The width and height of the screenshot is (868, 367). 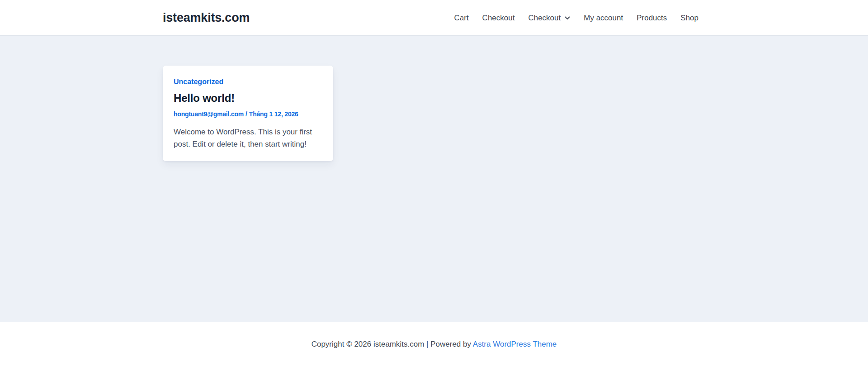 I want to click on post-card: Uncategorized Hello world! hongtuant9@gm…, so click(x=248, y=113).